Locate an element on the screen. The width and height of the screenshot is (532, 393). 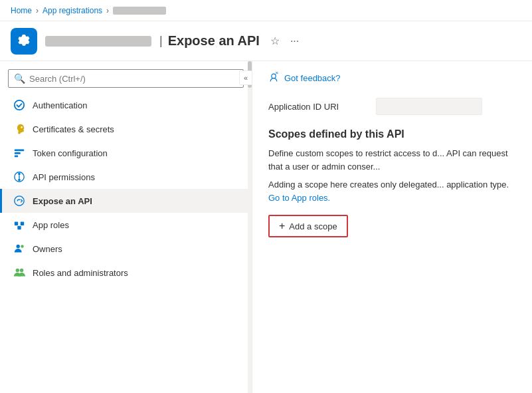
sidebar-item-owners: Owners is located at coordinates (126, 249).